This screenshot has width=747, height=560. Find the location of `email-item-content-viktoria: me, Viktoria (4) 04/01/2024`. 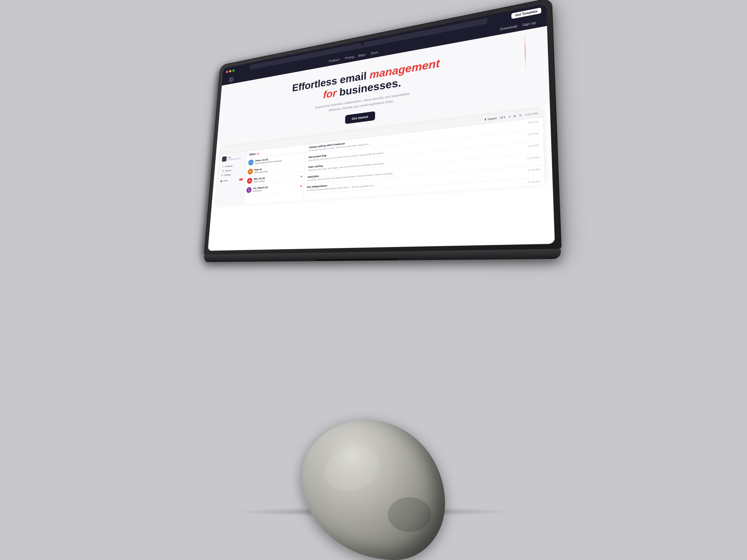

email-item-content-viktoria: me, Viktoria (4) 04/01/2024 is located at coordinates (276, 188).